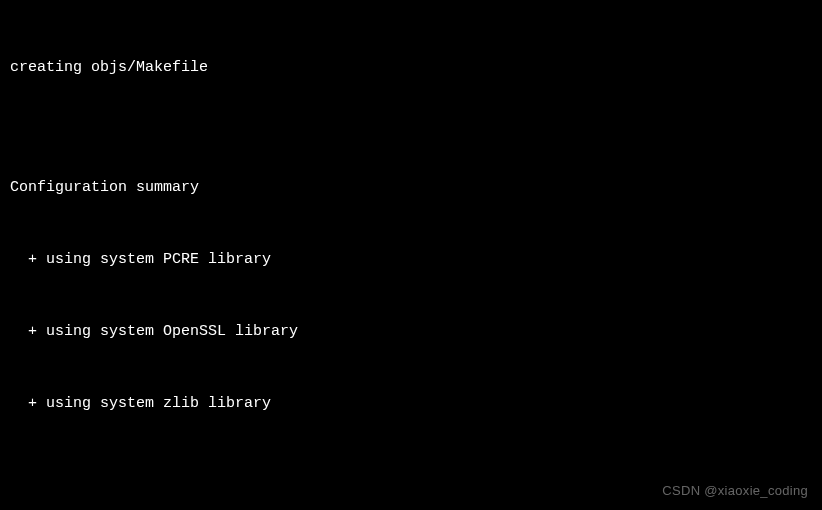  Describe the element at coordinates (411, 68) in the screenshot. I see `output-line-creating: creating objs/Makefile` at that location.